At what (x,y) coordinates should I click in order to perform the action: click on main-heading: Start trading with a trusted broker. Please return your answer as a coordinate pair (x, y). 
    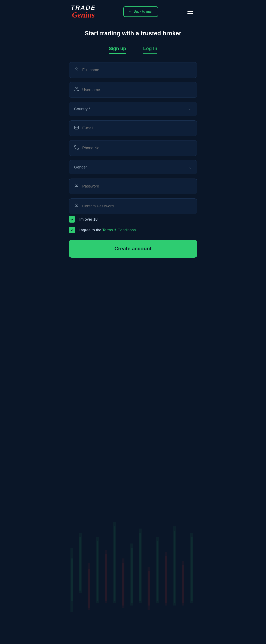
    Looking at the image, I should click on (133, 34).